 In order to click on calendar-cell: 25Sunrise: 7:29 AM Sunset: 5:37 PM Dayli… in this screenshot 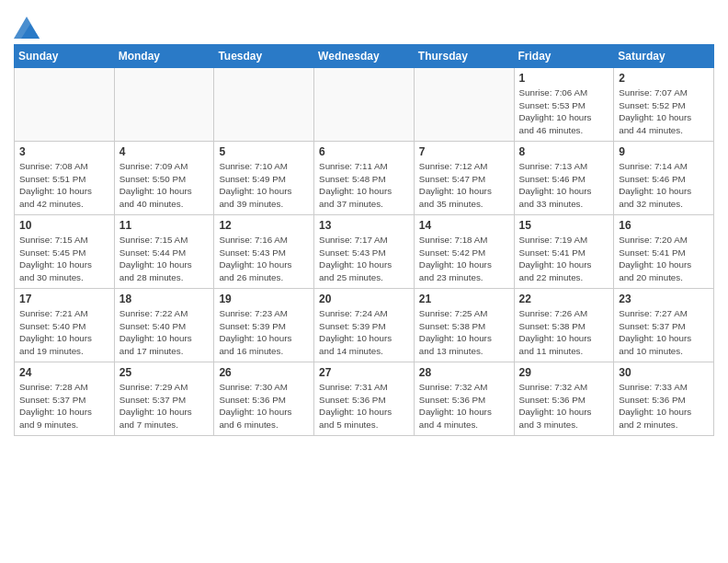, I will do `click(164, 399)`.